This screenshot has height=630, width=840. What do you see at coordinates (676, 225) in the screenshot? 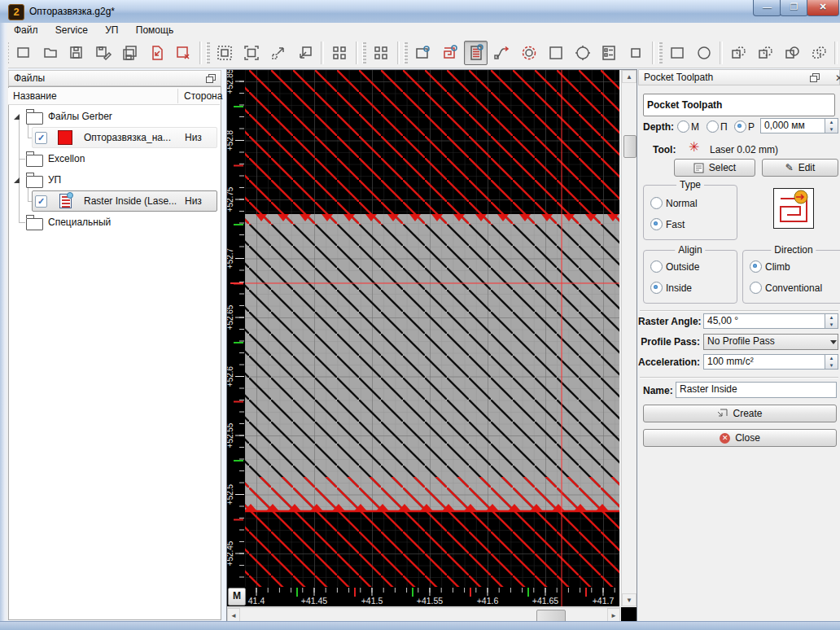
I see `type-fast-label: Fast` at bounding box center [676, 225].